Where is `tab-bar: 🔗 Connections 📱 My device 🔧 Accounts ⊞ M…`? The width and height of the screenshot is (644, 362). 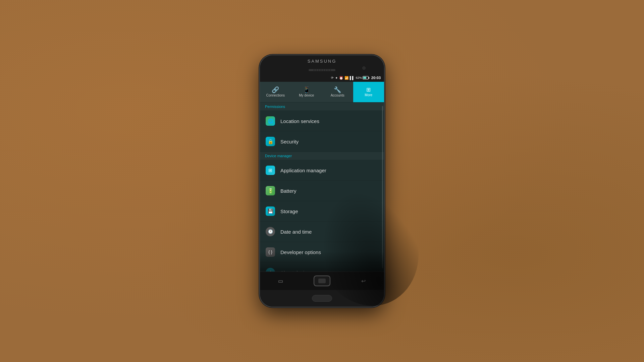
tab-bar: 🔗 Connections 📱 My device 🔧 Accounts ⊞ M… is located at coordinates (322, 92).